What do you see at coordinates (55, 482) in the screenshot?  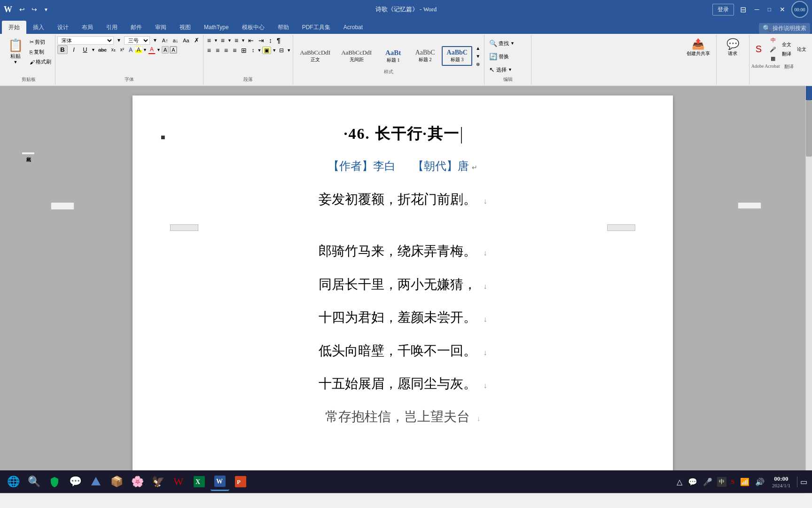 I see `taskbar-shield` at bounding box center [55, 482].